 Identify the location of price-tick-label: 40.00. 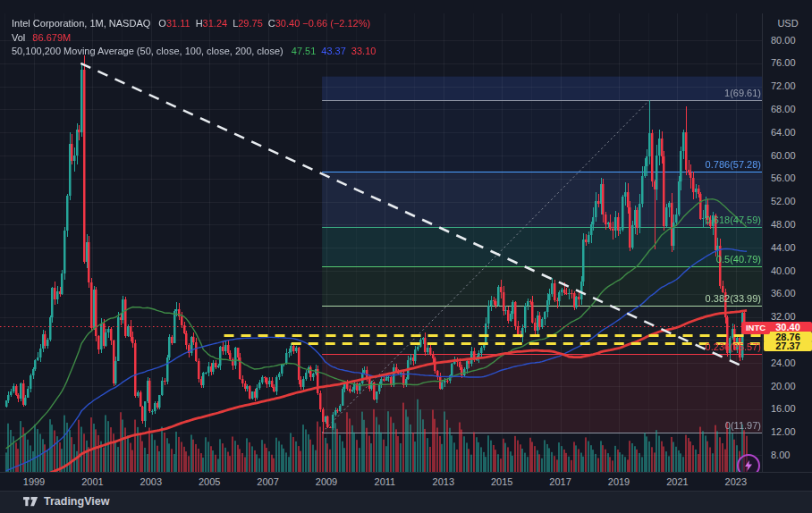
(783, 271).